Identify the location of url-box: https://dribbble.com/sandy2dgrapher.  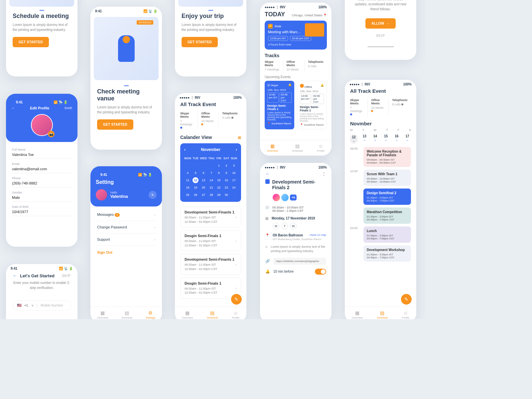
(300, 261).